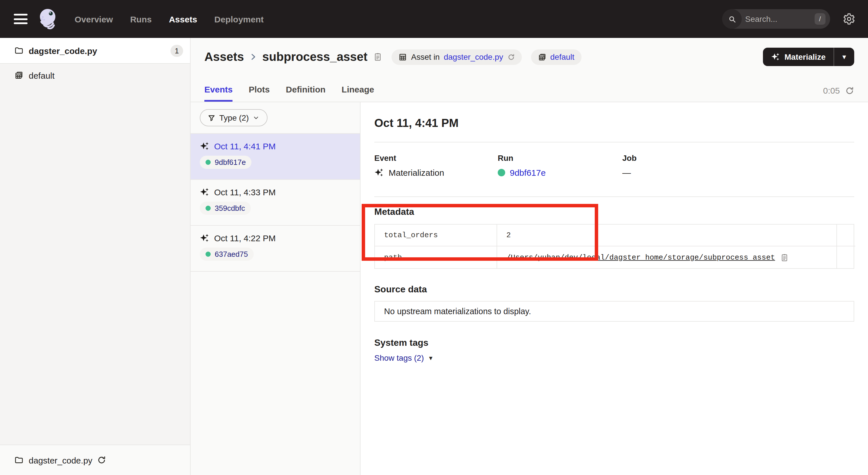 This screenshot has width=868, height=475. Describe the element at coordinates (404, 358) in the screenshot. I see `show-tags-toggle: Show tags (2) ▼` at that location.